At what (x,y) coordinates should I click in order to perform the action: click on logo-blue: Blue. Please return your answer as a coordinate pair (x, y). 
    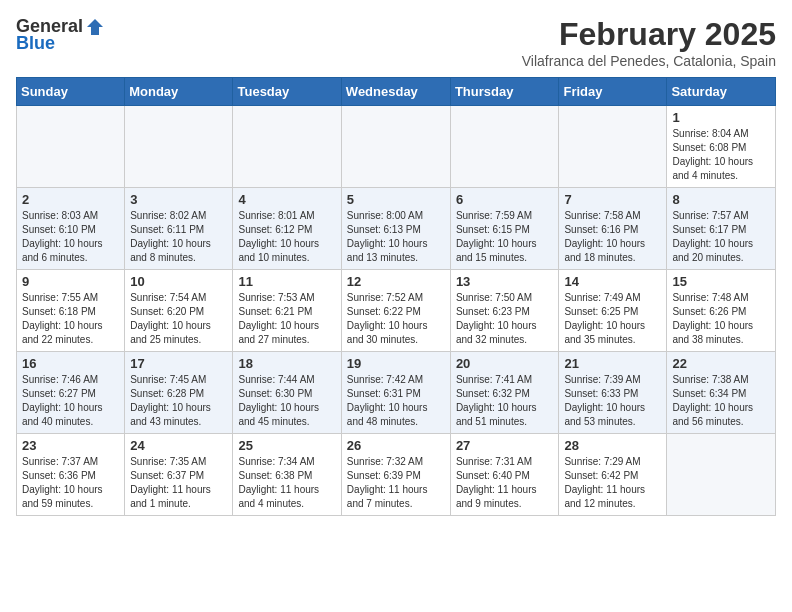
    Looking at the image, I should click on (36, 44).